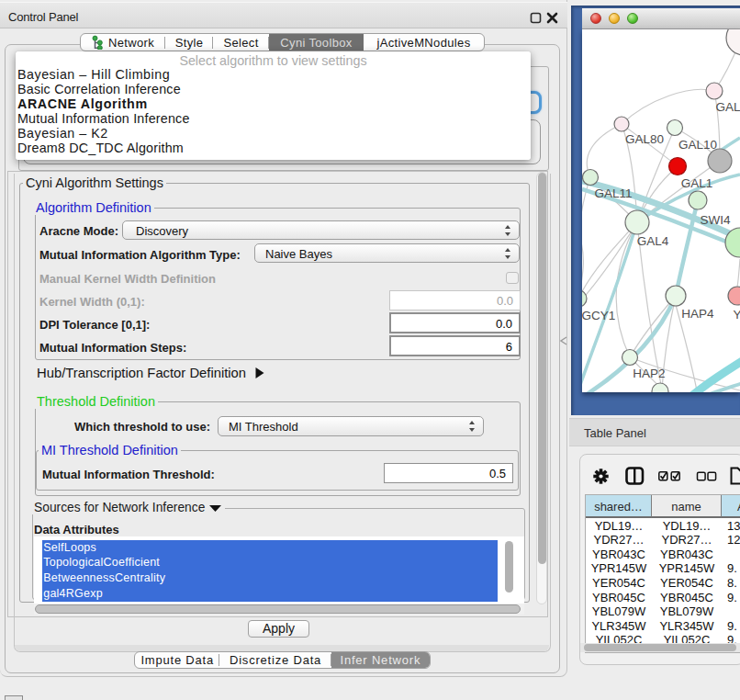 This screenshot has width=740, height=700. I want to click on svg-text: GCY1, so click(599, 316).